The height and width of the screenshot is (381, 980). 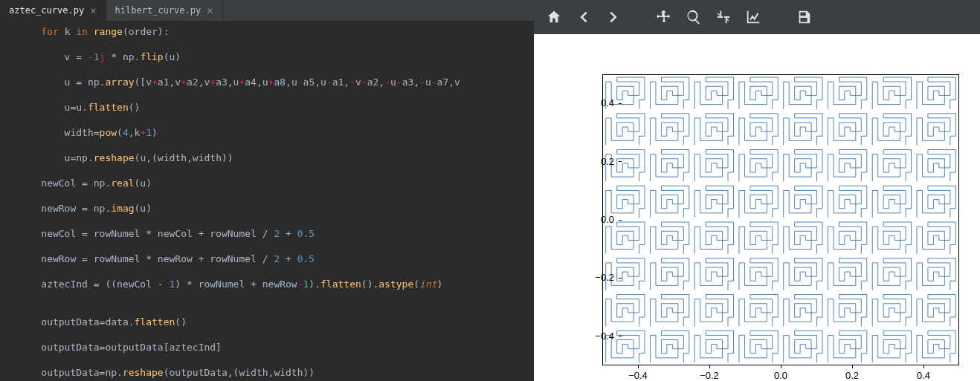 What do you see at coordinates (158, 10) in the screenshot?
I see `tab-label: hilbert_curve.py` at bounding box center [158, 10].